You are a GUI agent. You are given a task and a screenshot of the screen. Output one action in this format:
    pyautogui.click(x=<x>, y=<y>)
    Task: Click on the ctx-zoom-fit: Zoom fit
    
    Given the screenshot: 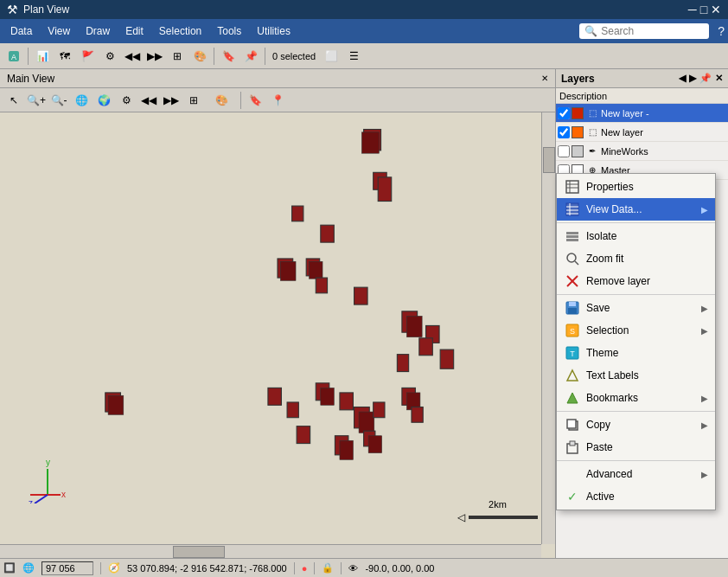 What is the action you would take?
    pyautogui.click(x=636, y=259)
    